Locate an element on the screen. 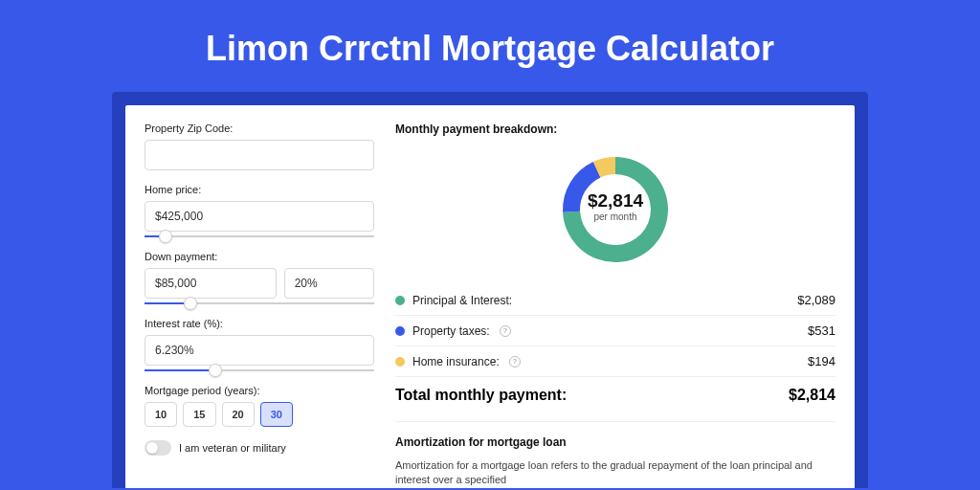 The image size is (980, 490). interest-rate-label: Interest rate (%): is located at coordinates (259, 323).